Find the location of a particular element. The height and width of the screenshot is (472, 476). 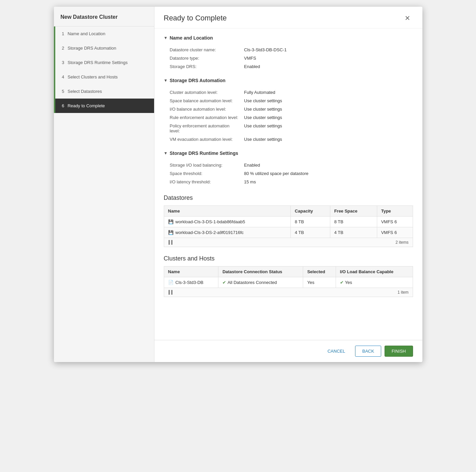

datastore-name: 💾workload-Cls-3-DS-1-bdab86fdaab5 is located at coordinates (227, 222).